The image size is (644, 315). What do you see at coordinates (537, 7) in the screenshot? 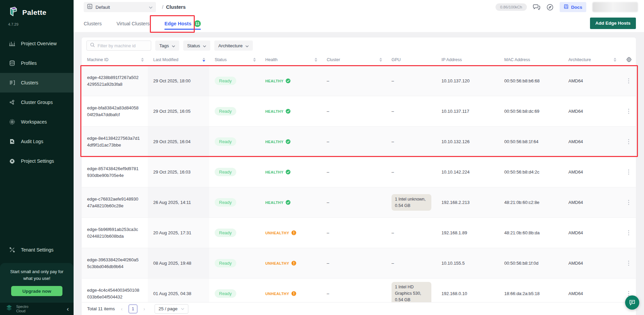
I see `feedback-chat-icon` at bounding box center [537, 7].